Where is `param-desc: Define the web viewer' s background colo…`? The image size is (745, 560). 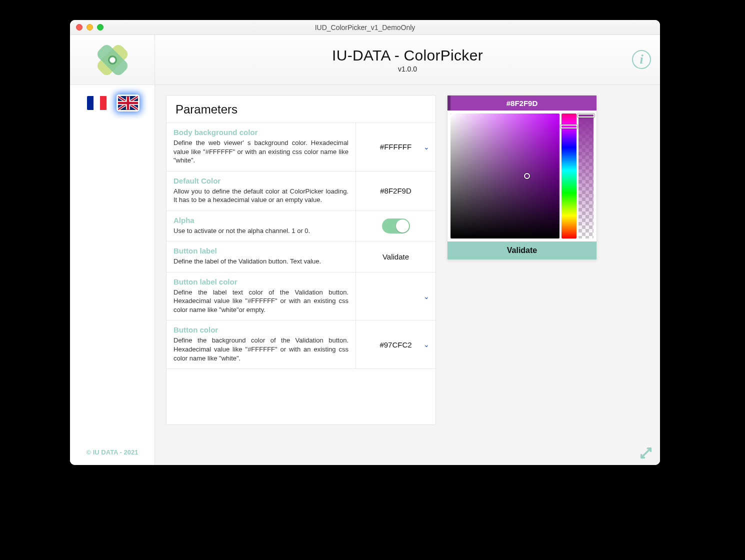 param-desc: Define the web viewer' s background colo… is located at coordinates (261, 152).